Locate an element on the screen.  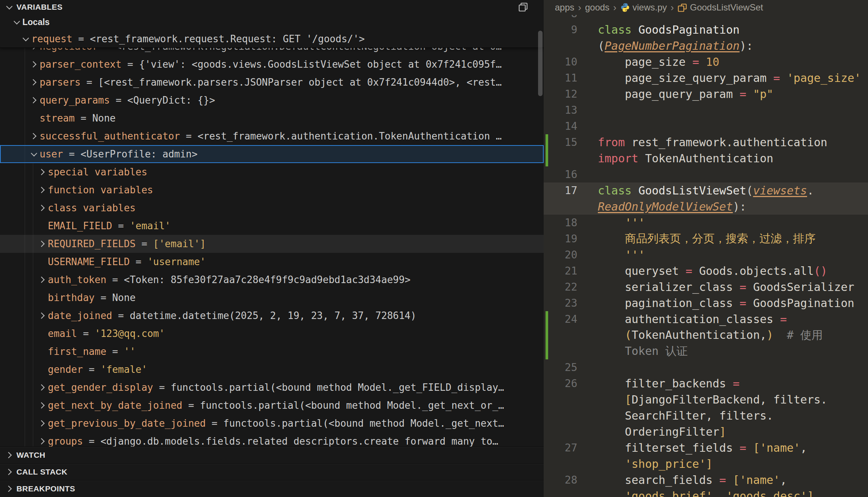
tree-row-groups: groups = <django.db.models.fields.relate… is located at coordinates (272, 439).